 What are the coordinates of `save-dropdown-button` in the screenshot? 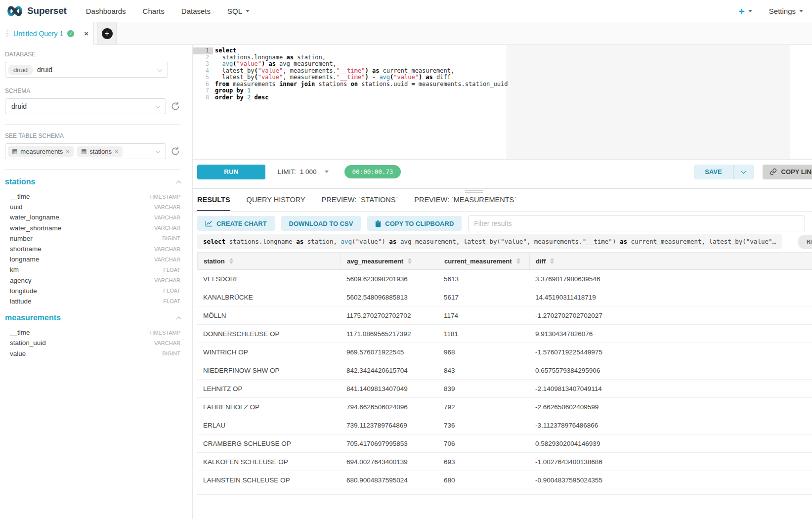 It's located at (744, 172).